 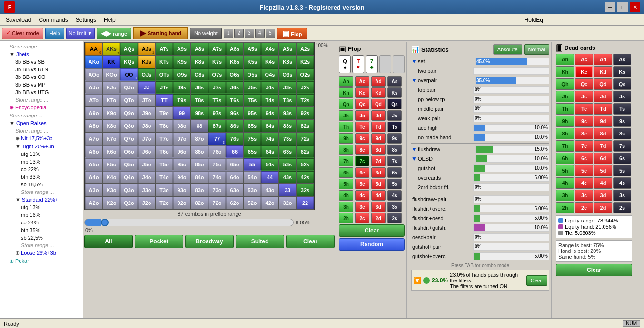 What do you see at coordinates (622, 195) in the screenshot?
I see `dead-cell-3s: 3s` at bounding box center [622, 195].